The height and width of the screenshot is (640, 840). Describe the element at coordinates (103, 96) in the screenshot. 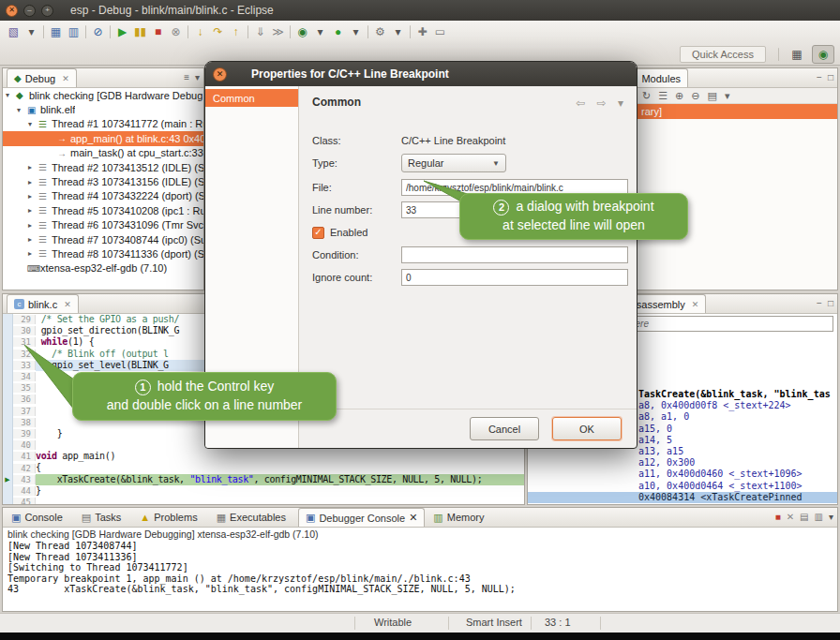

I see `debug-tree-row: ▾ ◆ blink checking [GDB Hardware Debug` at that location.